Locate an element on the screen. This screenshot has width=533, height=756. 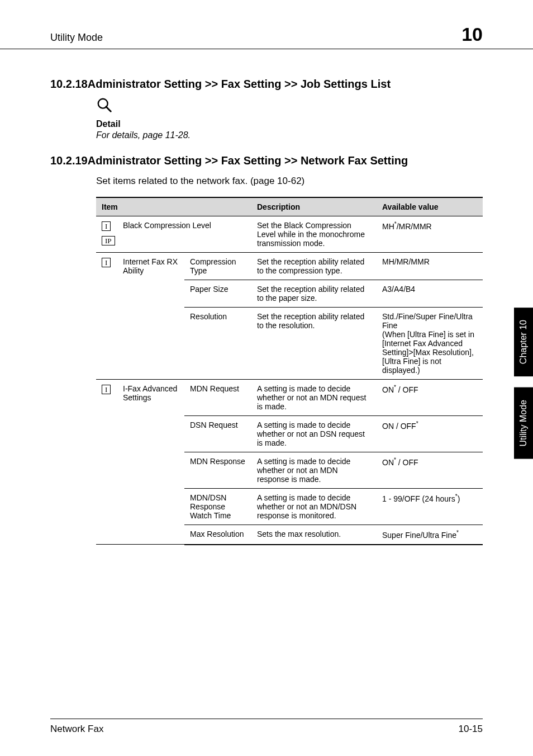
cell-item: Black Compression Level is located at coordinates (184, 235).